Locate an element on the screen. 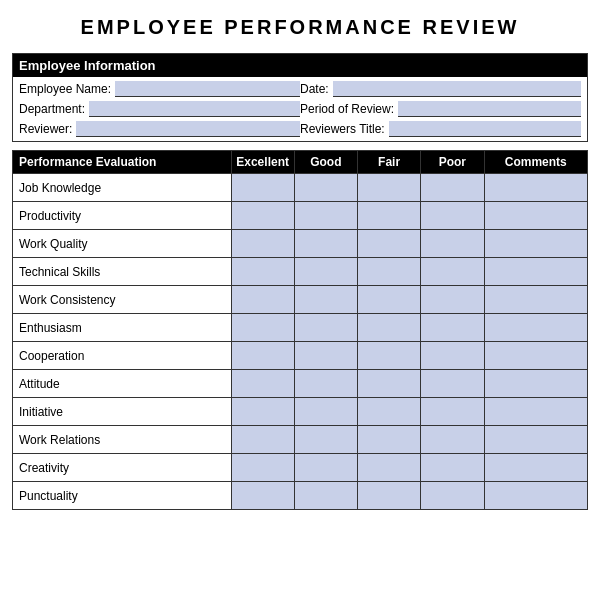 This screenshot has width=600, height=614. table-row: Work Consistency is located at coordinates (300, 300).